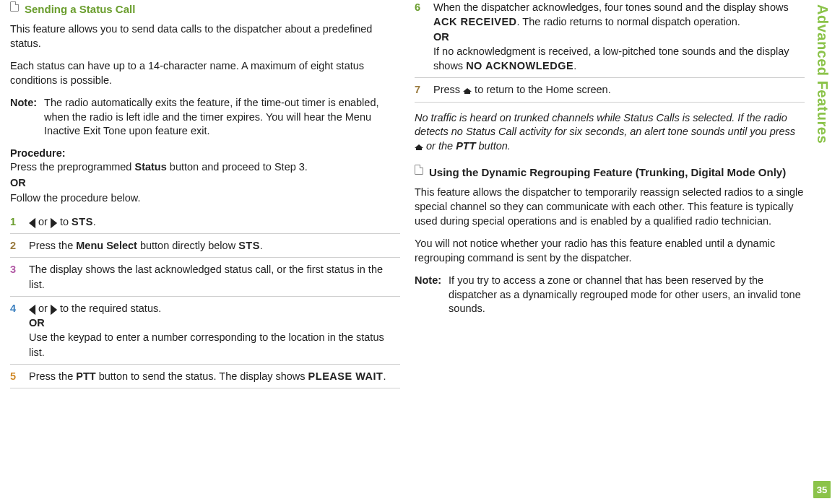 Image resolution: width=840 pixels, height=504 pixels. Describe the element at coordinates (205, 331) in the screenshot. I see `step-4: 4 ◀ or ▶ to the required status. OR Use …` at that location.